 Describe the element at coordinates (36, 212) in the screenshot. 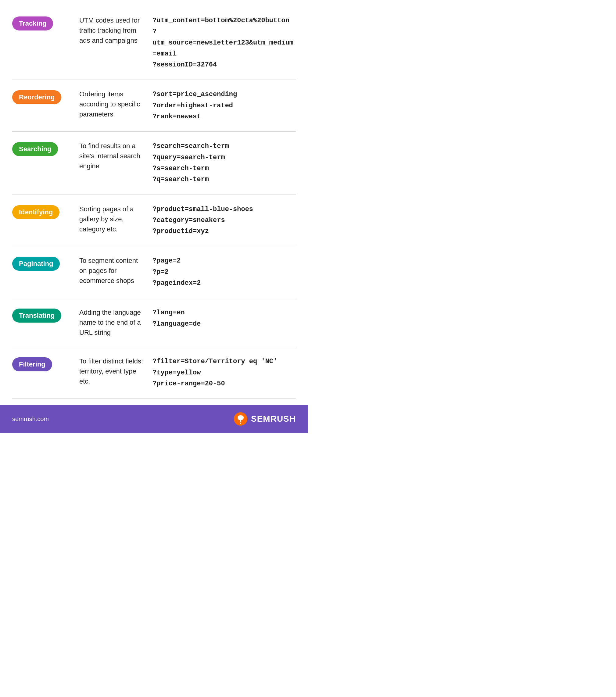

I see `badge-identifying: Identifying` at that location.